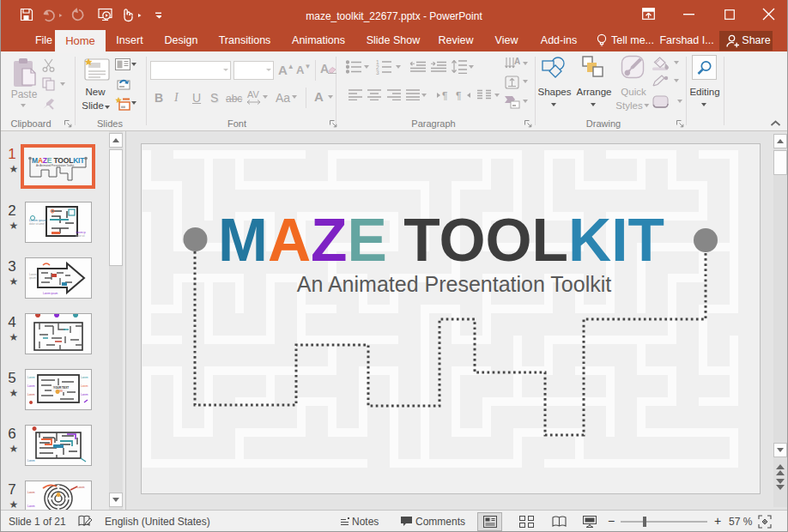 This screenshot has width=788, height=532. Describe the element at coordinates (517, 62) in the screenshot. I see `svg-text: A` at that location.